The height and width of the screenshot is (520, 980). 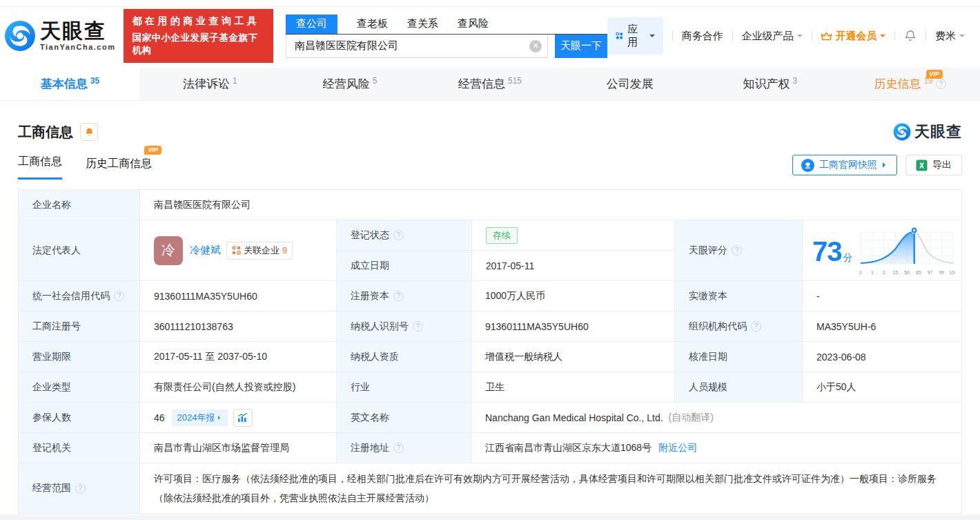 I want to click on svg-text: 0, so click(x=861, y=272).